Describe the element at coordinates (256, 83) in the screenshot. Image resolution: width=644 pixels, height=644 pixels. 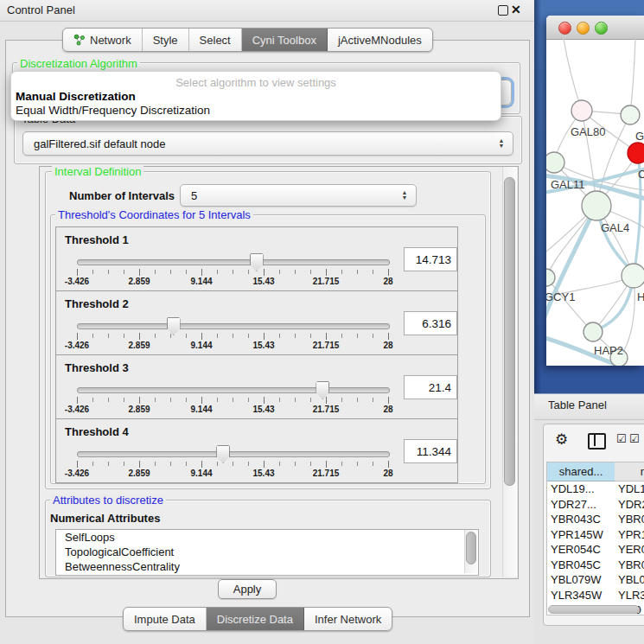
I see `popup-hint: Select algorithm to view settings` at that location.